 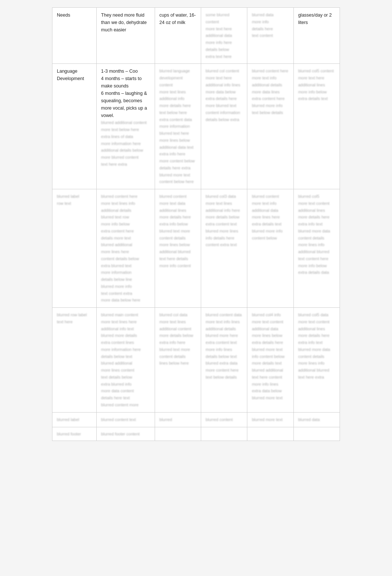 I want to click on bottom-col5: blurred data, so click(x=317, y=420).